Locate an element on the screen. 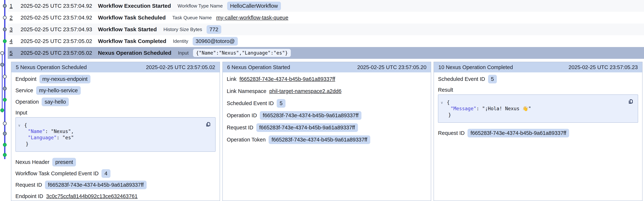  json-key: "Name" is located at coordinates (36, 131).